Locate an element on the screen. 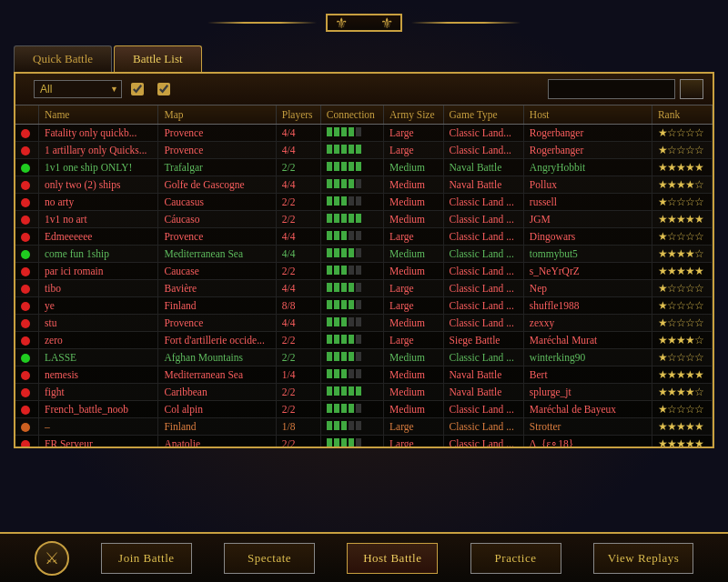 Image resolution: width=728 pixels, height=582 pixels. table-row: –Finland1/8LargeClassic Land ...Strotter… is located at coordinates (364, 427).